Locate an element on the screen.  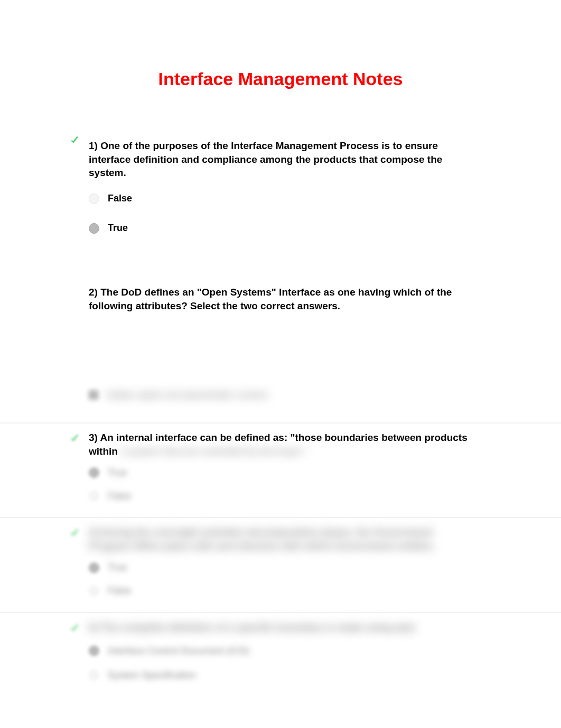
option-label: Interface Control Document (ICD) is located at coordinates (179, 651).